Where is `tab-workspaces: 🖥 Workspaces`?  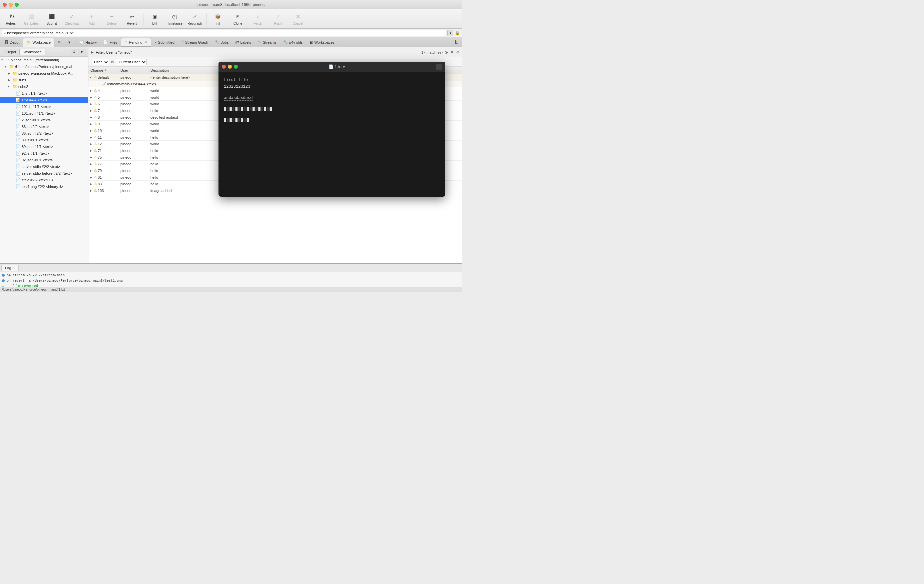 tab-workspaces: 🖥 Workspaces is located at coordinates (322, 42).